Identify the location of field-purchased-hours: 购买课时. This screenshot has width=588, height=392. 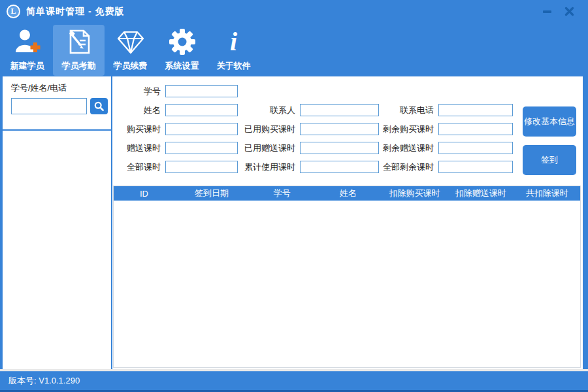
(175, 129).